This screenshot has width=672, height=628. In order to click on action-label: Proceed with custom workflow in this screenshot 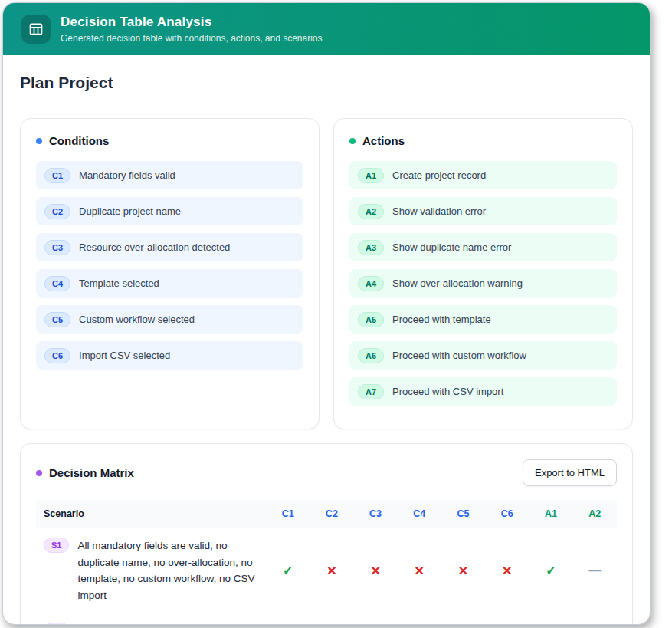, I will do `click(460, 356)`.